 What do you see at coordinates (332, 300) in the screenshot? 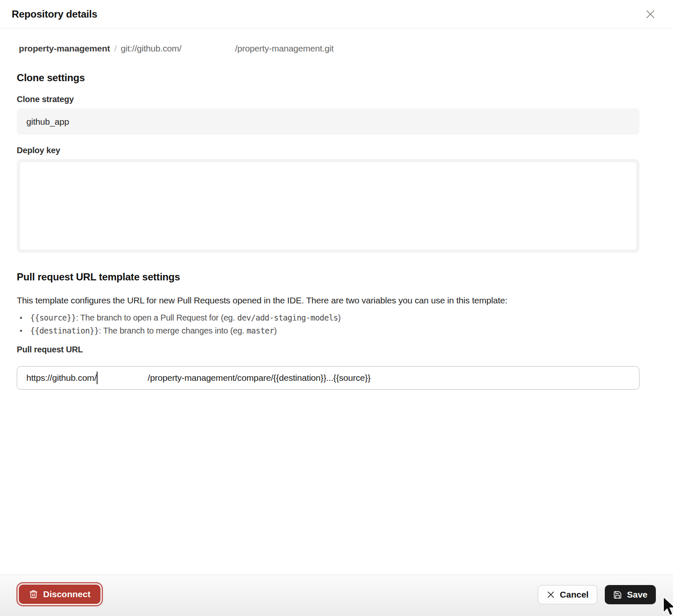
I see `pr-template-description: This template configures the URL for new…` at bounding box center [332, 300].